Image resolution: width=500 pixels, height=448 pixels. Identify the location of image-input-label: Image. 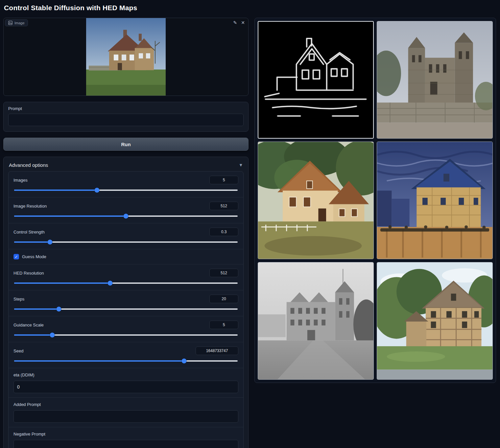
(20, 23).